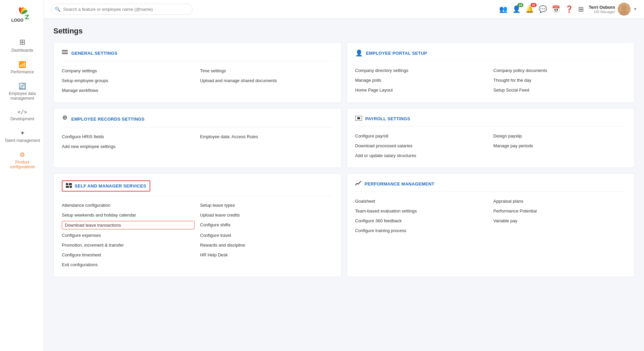  I want to click on link-promotion-increment: Promotion, increment & transfer, so click(128, 245).